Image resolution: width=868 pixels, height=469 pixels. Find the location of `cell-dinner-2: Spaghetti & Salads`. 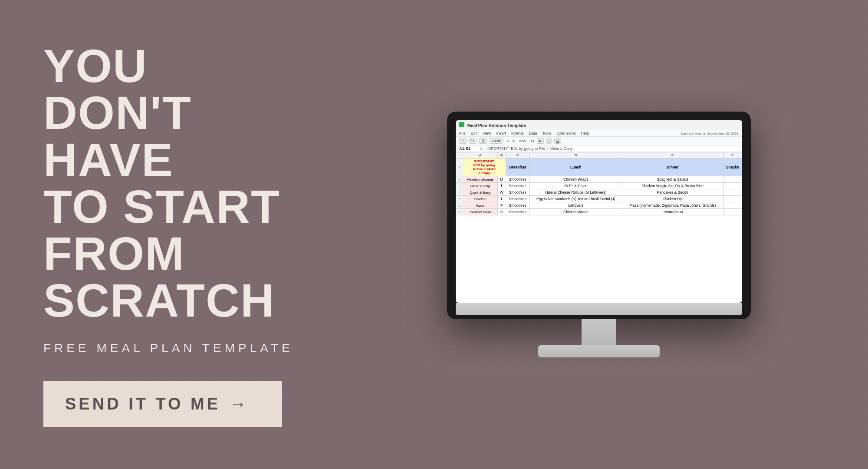

cell-dinner-2: Spaghetti & Salads is located at coordinates (673, 180).